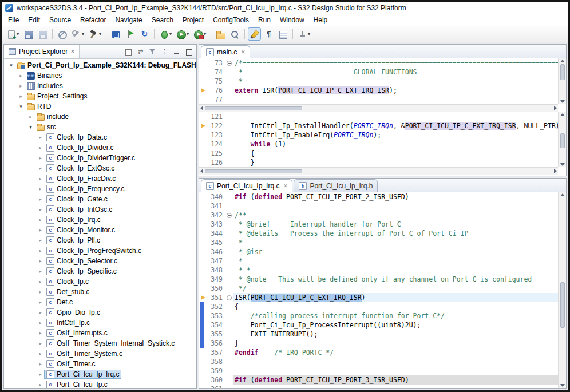  Describe the element at coordinates (229, 298) in the screenshot. I see `collapse-icon` at that location.